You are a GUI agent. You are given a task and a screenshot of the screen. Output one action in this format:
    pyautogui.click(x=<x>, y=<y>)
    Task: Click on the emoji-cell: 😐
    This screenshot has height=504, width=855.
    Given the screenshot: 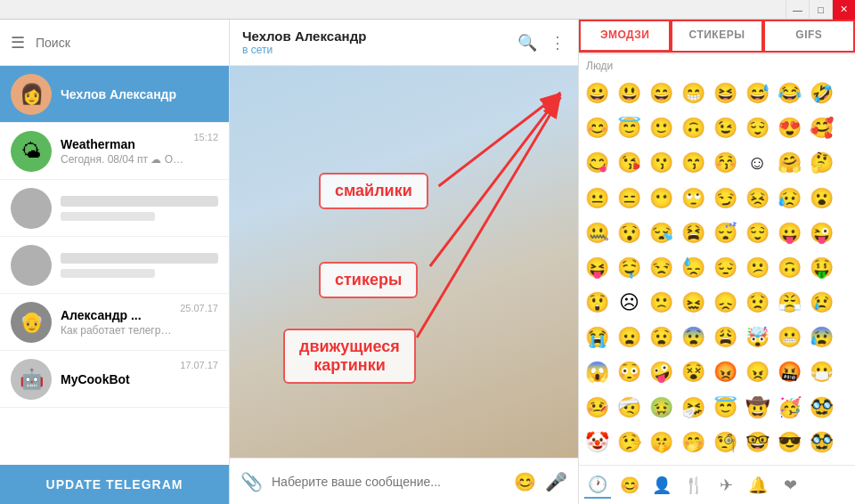 What is the action you would take?
    pyautogui.click(x=597, y=199)
    